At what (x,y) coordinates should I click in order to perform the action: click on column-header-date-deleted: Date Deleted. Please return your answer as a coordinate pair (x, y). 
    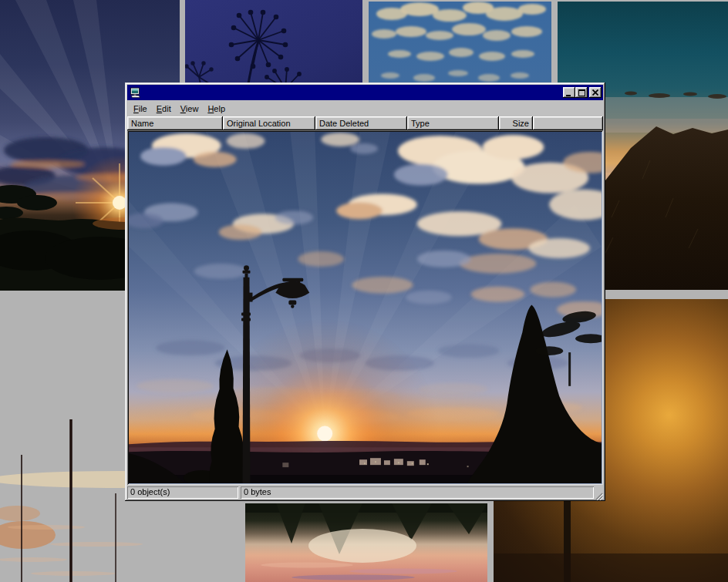
    Looking at the image, I should click on (361, 123).